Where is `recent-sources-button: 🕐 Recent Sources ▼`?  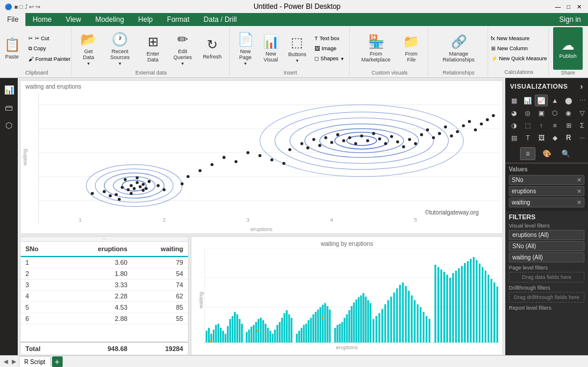 recent-sources-button: 🕐 Recent Sources ▼ is located at coordinates (120, 48).